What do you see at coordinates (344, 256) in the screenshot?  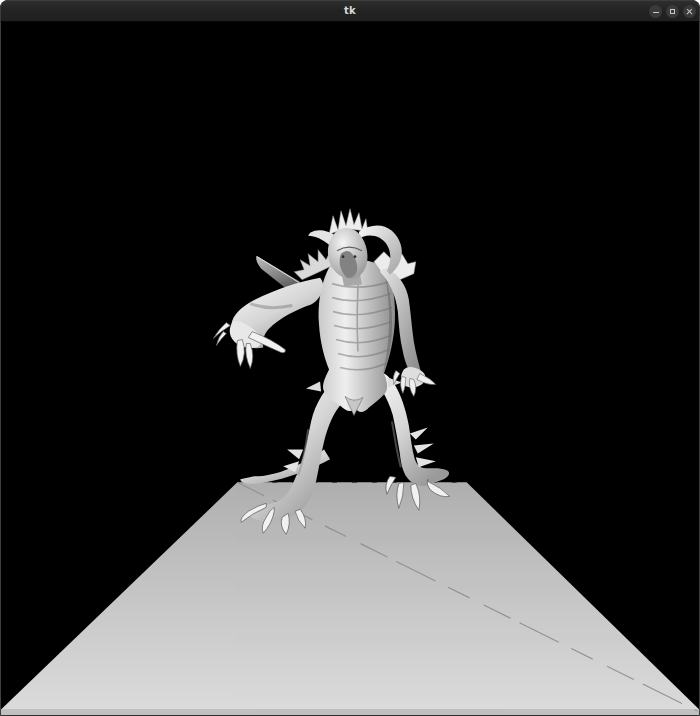 I see `left-eye` at bounding box center [344, 256].